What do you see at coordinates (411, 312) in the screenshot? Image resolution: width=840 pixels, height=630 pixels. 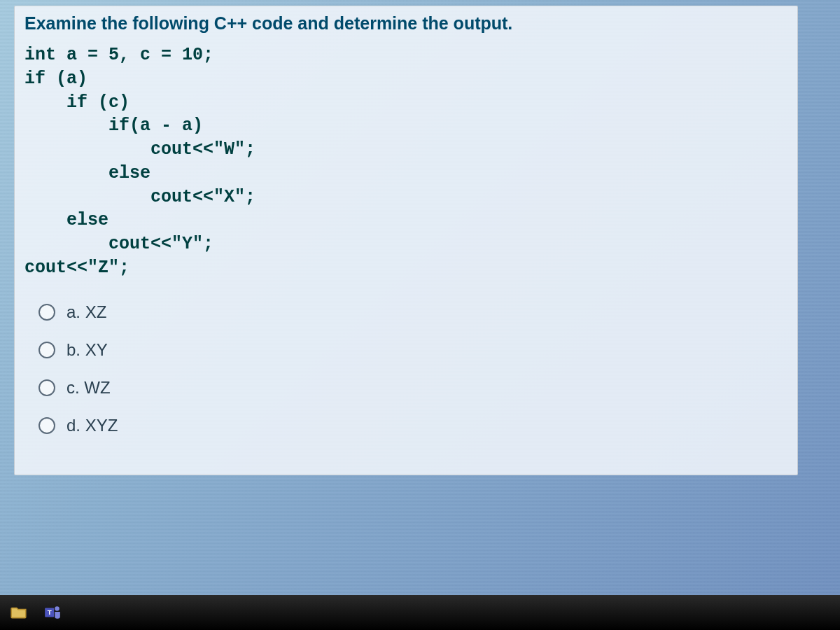 I see `option-a: a. XZ` at bounding box center [411, 312].